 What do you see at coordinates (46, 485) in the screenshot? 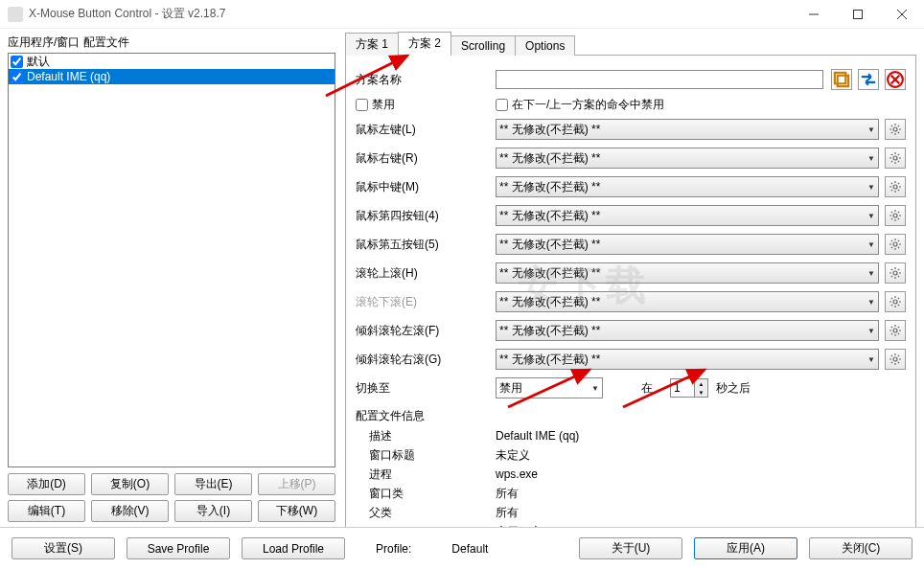
I see `add-button: 添加(D)` at bounding box center [46, 485].